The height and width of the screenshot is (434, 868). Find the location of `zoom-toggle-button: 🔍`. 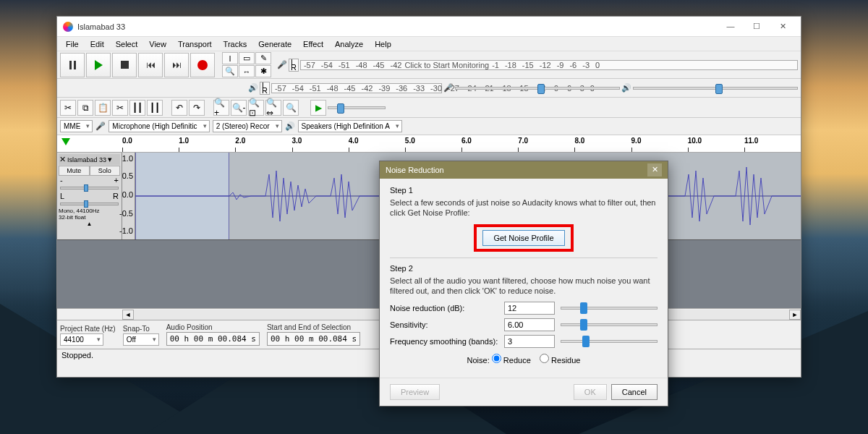

zoom-toggle-button: 🔍 is located at coordinates (291, 108).